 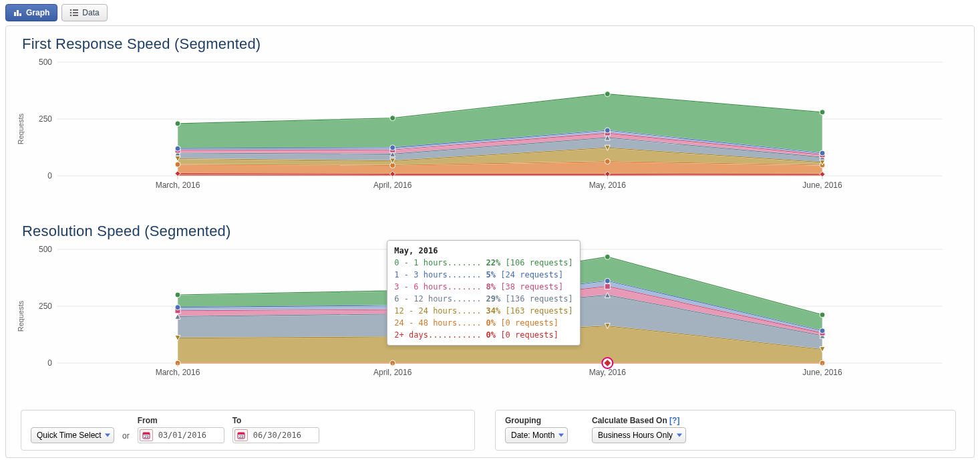 What do you see at coordinates (490, 231) in the screenshot?
I see `chart-title: Resolution Speed (Segmented)` at bounding box center [490, 231].